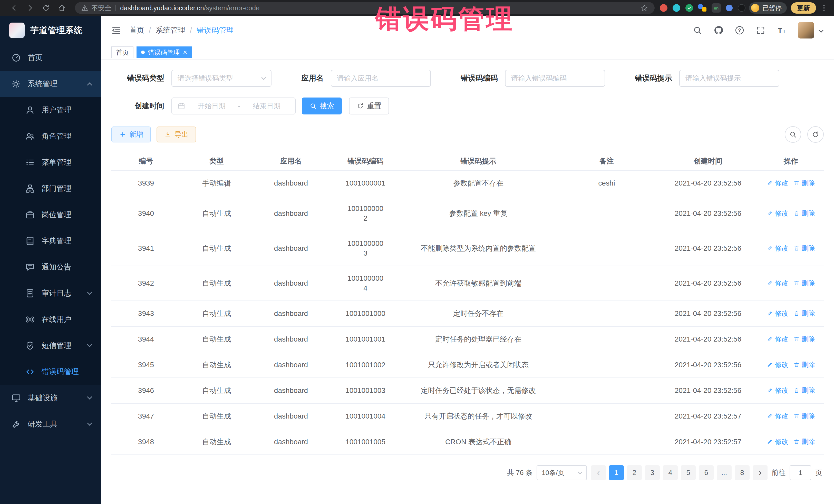 The image size is (834, 504). I want to click on prev-page-button: ‹, so click(598, 473).